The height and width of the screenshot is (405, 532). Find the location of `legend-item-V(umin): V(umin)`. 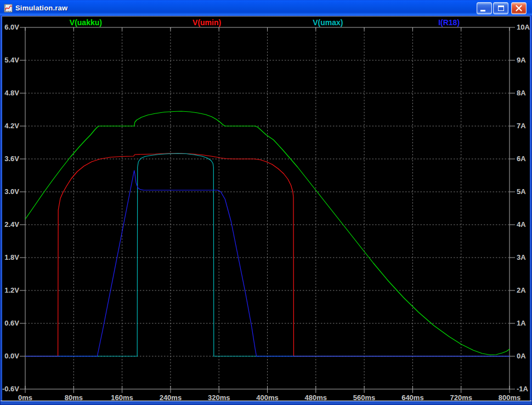

legend-item-V(umin): V(umin) is located at coordinates (207, 22).